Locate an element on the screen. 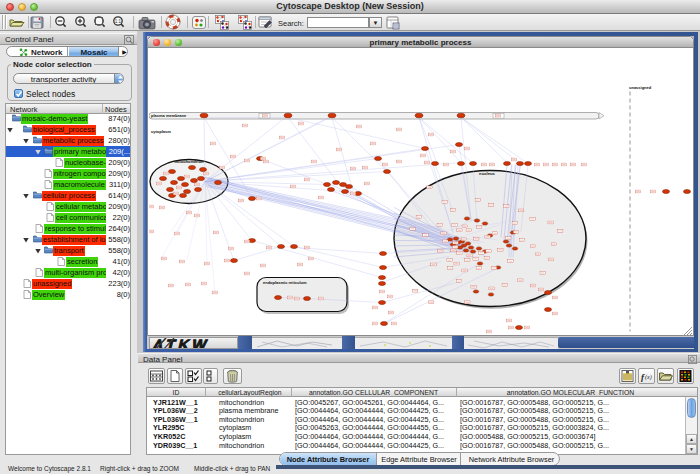  svg-text: unassigned is located at coordinates (640, 86).